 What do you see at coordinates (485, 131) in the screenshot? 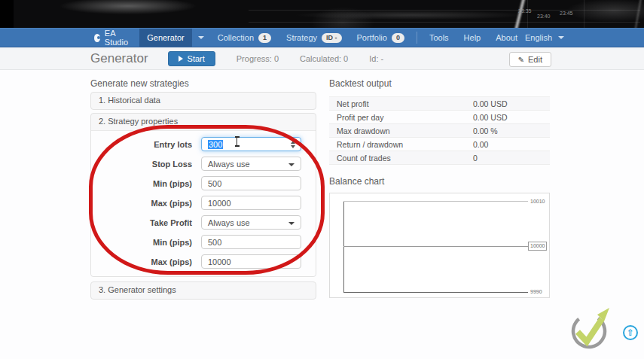
I see `backtest-row-value: 0.00 %` at bounding box center [485, 131].